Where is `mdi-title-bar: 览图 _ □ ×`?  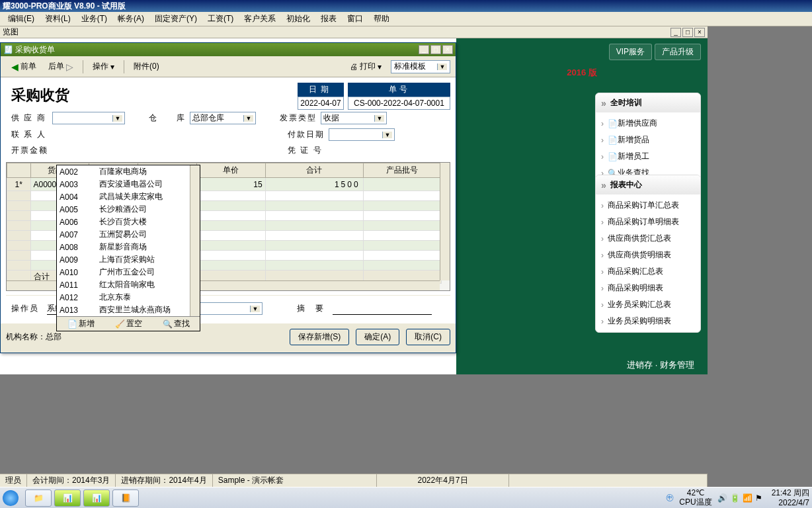
mdi-title-bar: 览图 _ □ × is located at coordinates (354, 32).